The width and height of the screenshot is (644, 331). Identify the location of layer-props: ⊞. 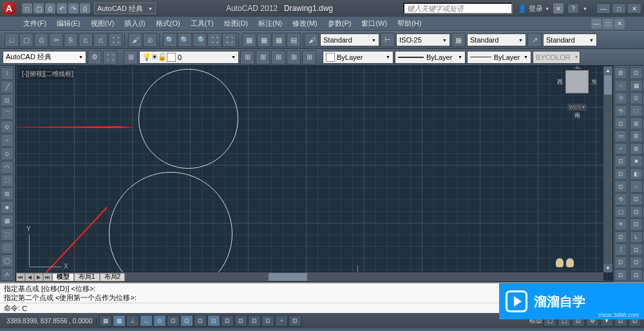
(131, 57).